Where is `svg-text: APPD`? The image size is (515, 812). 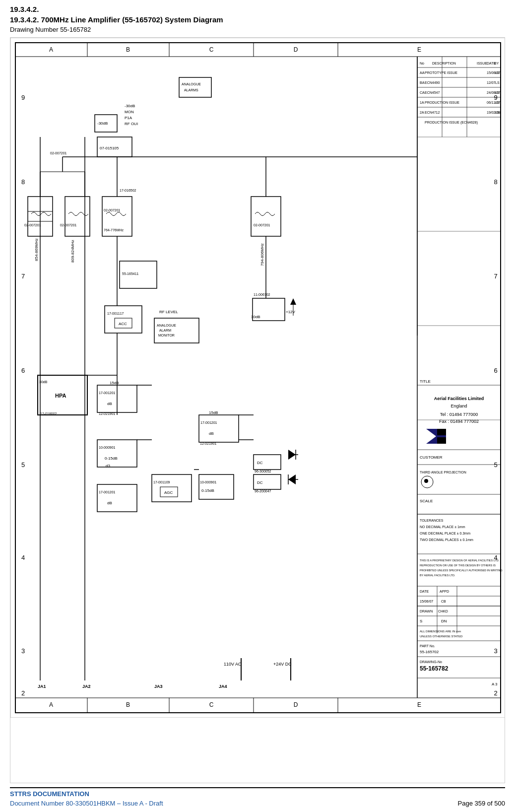
svg-text: APPD is located at coordinates (445, 592).